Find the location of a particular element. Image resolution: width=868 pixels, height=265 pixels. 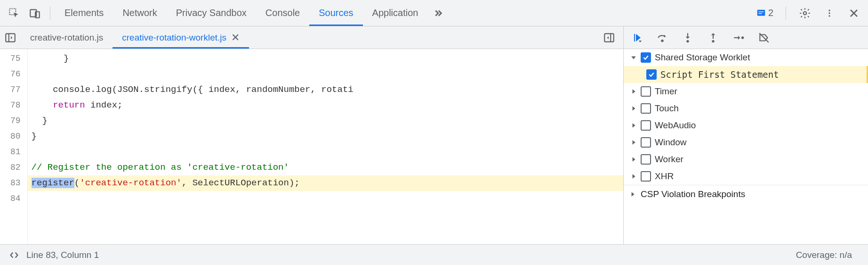

breakpoint-group: Touch is located at coordinates (746, 108).